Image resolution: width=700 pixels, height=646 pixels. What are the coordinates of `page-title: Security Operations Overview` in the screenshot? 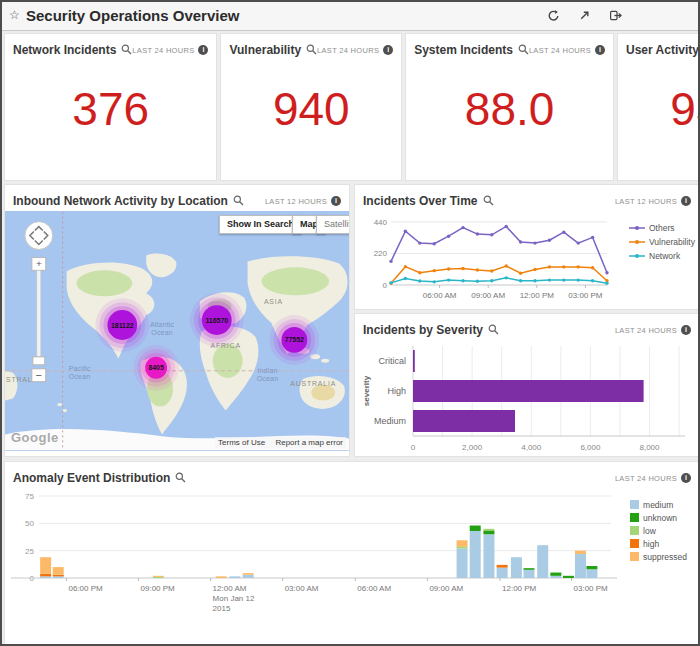 It's located at (132, 16).